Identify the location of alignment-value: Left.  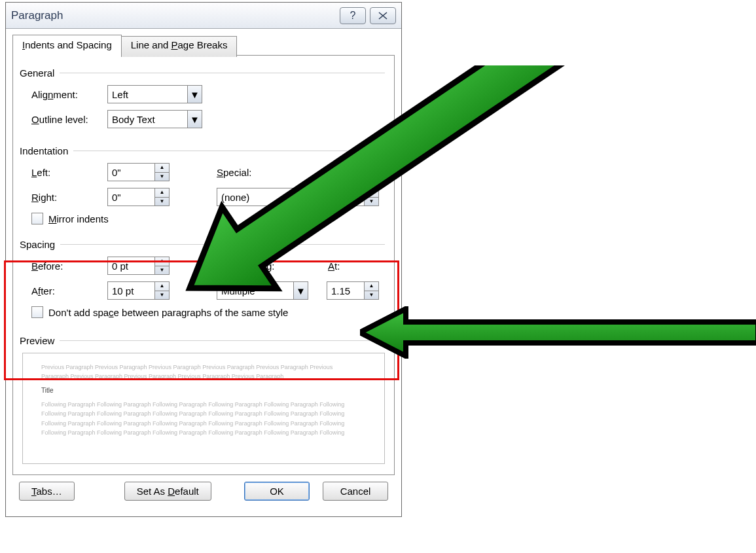
(120, 94).